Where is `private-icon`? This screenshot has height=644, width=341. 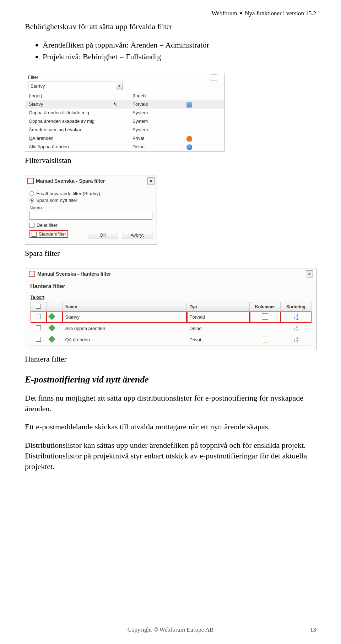
private-icon is located at coordinates (189, 139).